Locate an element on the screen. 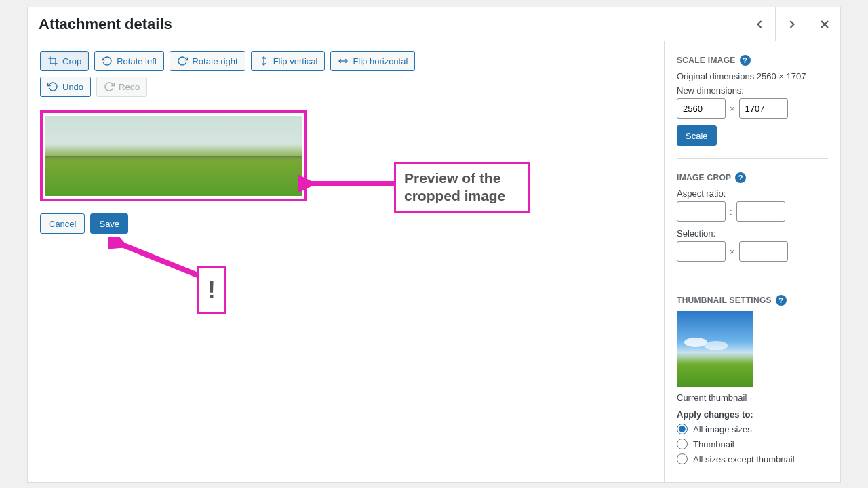 The image size is (868, 488). next-button is located at coordinates (791, 24).